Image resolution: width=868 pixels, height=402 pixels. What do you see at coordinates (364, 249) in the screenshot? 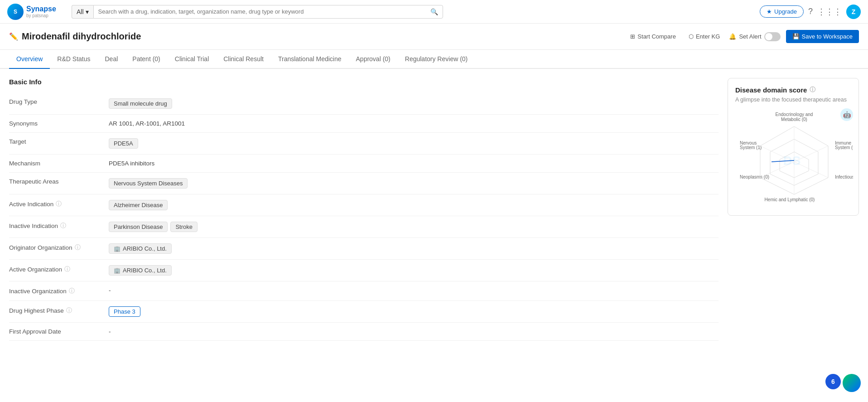
I see `info-row-originator-org: Originator Organization ⓘ 🏢 ARIBIO Co., …` at bounding box center [364, 249].